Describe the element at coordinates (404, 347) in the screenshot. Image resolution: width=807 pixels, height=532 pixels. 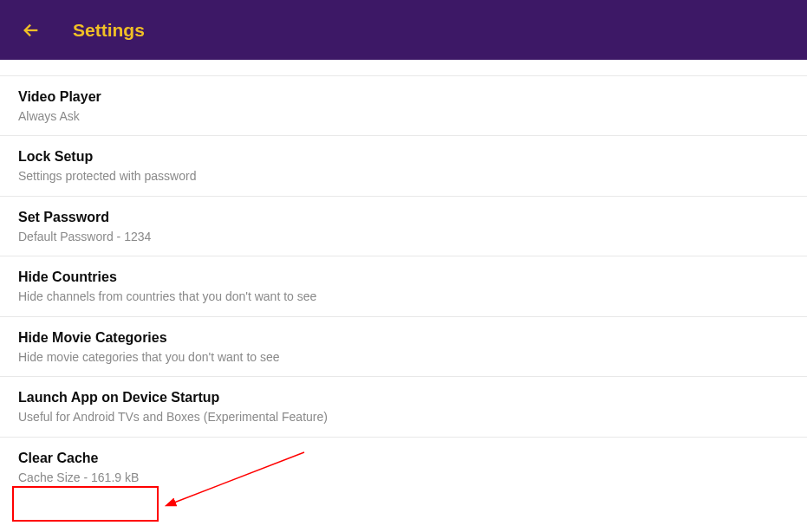
I see `settings-item-hide-movie-categories: Hide Movie Categories Hide movie categor…` at that location.